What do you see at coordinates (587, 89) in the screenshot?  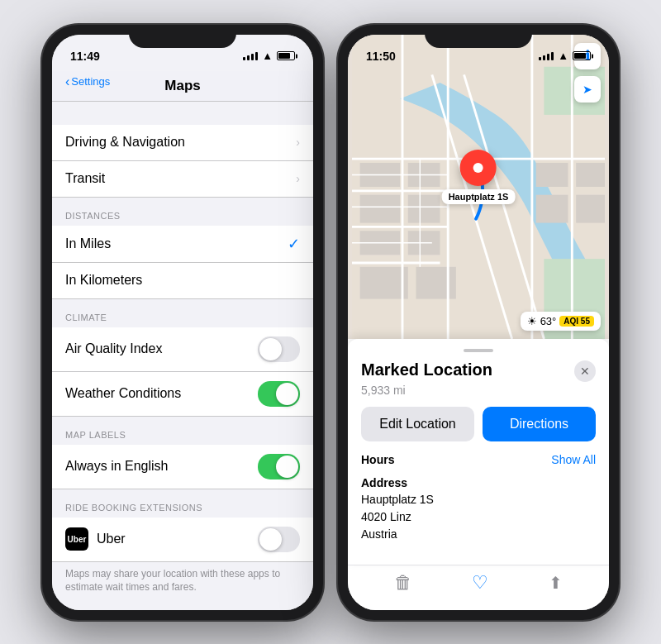 I see `location-button: ➤` at bounding box center [587, 89].